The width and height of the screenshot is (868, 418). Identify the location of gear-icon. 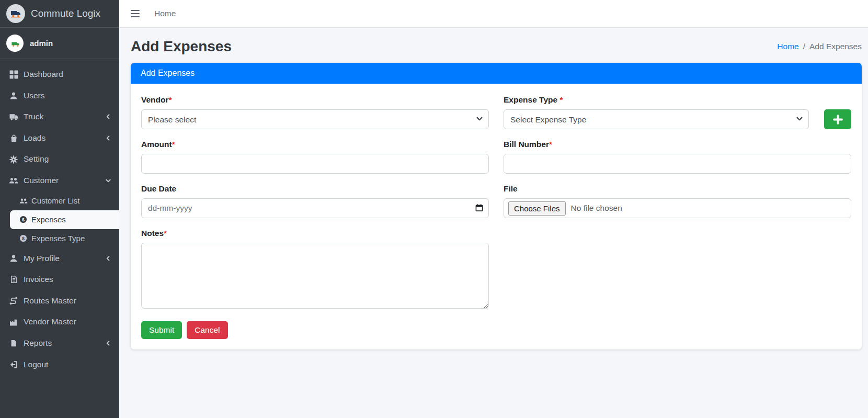
(14, 160).